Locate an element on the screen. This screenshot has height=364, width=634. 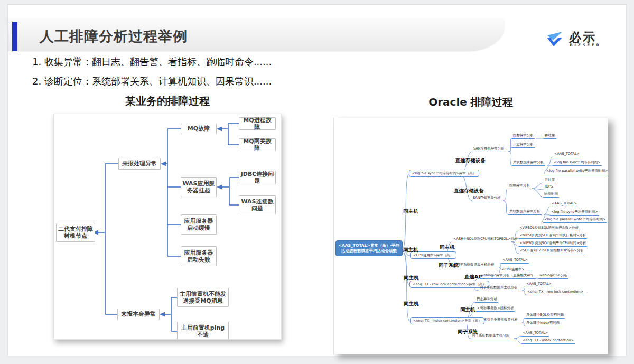
edge-label-same-host-1: 同主机 is located at coordinates (411, 211).